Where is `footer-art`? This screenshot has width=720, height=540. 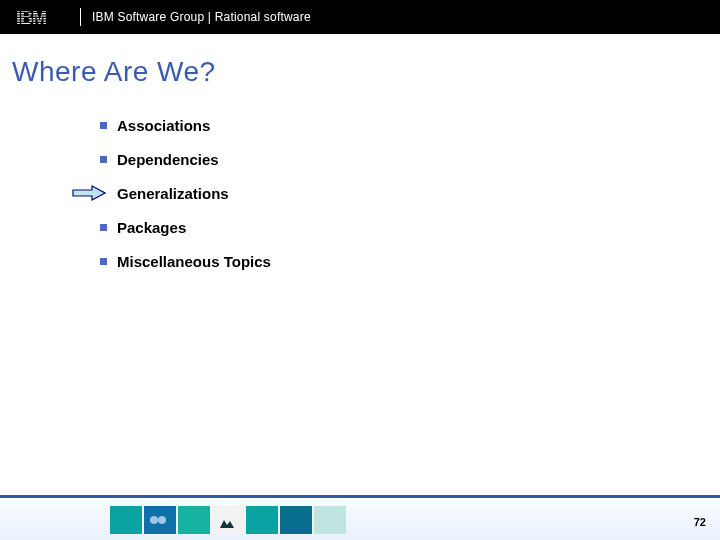 footer-art is located at coordinates (230, 520).